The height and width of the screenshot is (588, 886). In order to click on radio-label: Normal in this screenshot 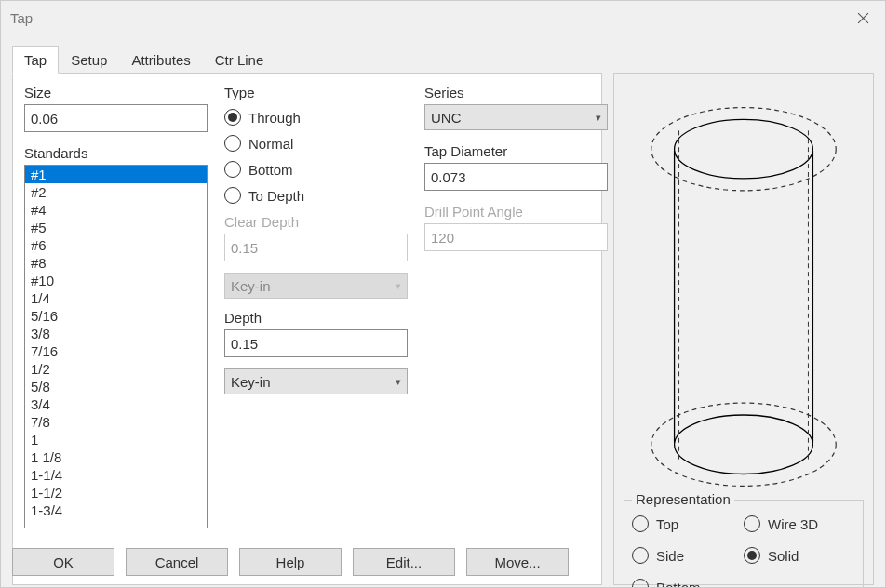, I will do `click(271, 143)`.